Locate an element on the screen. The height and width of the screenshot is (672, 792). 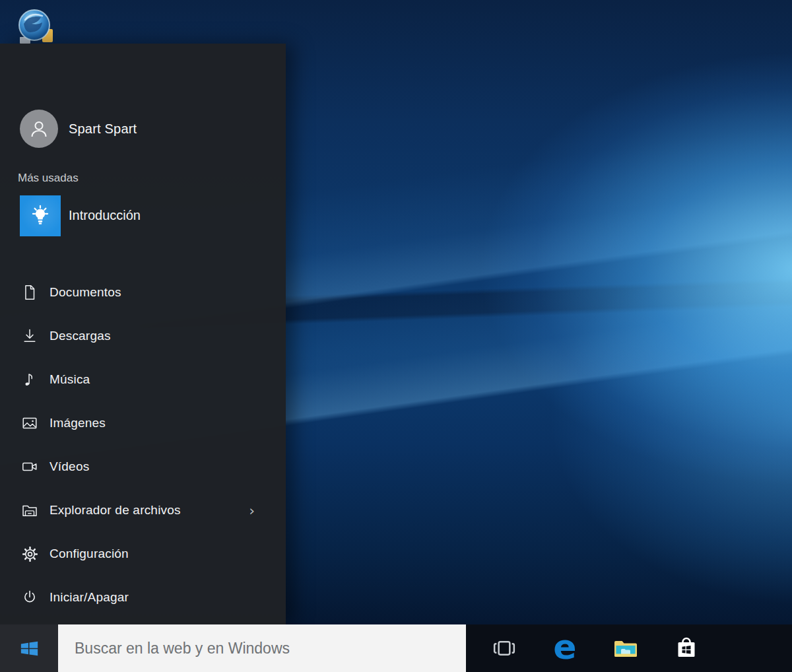
start-button is located at coordinates (29, 648).